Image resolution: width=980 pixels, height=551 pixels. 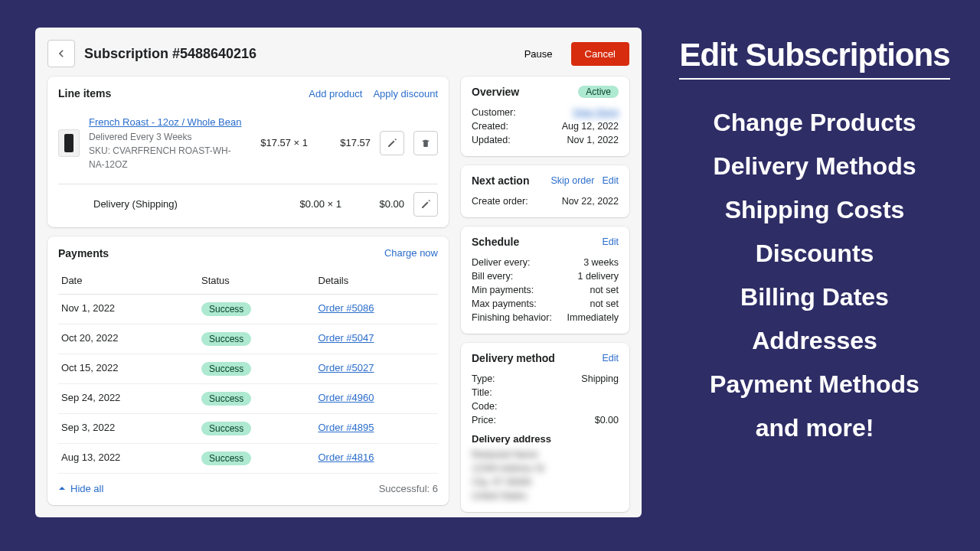 What do you see at coordinates (335, 93) in the screenshot?
I see `add-product-link: Add product` at bounding box center [335, 93].